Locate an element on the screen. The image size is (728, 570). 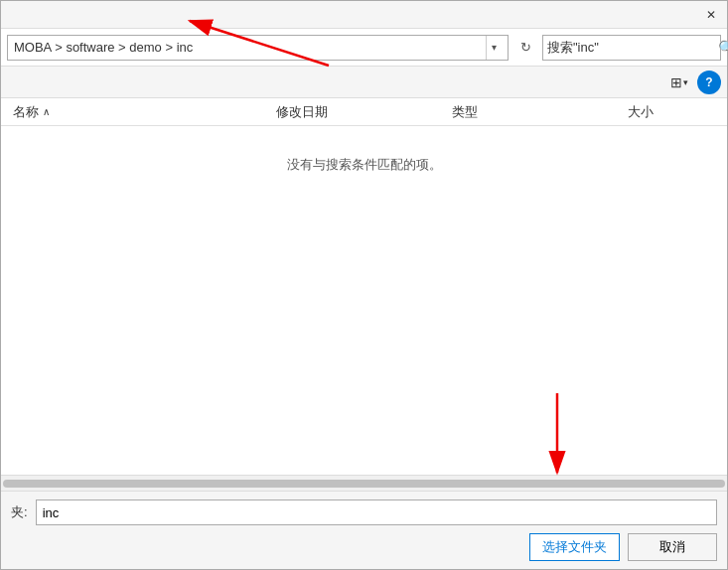
bottom-area: 夹: 选择文件夹 取消 is located at coordinates (364, 530).